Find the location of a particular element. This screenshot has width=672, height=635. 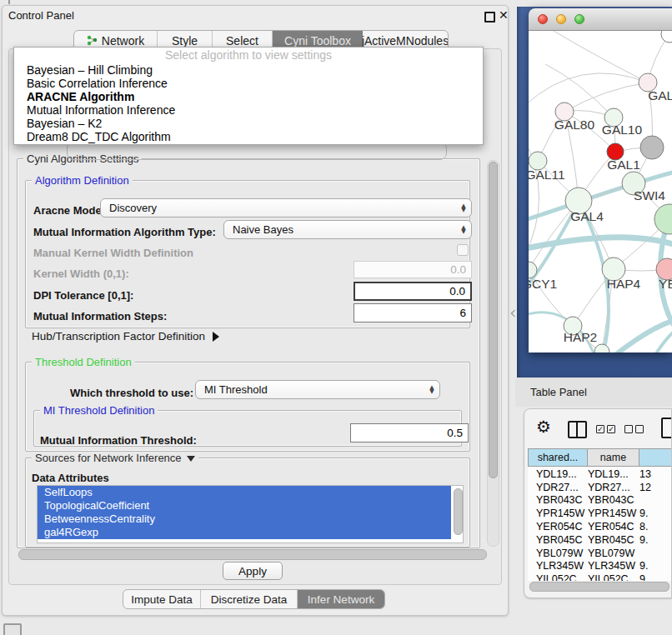

table-horizontal-scrollbar is located at coordinates (599, 587).